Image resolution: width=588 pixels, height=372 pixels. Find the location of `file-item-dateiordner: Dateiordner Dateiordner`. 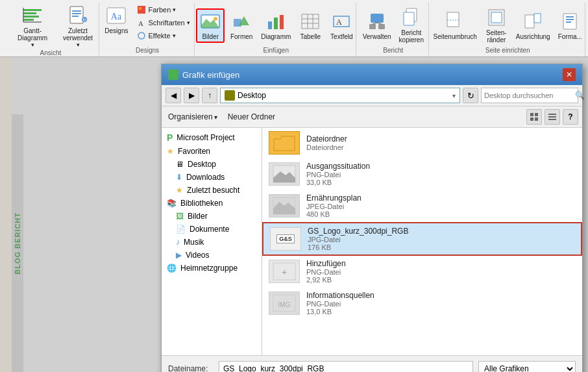

file-item-dateiordner: Dateiordner Dateiordner is located at coordinates (422, 143).